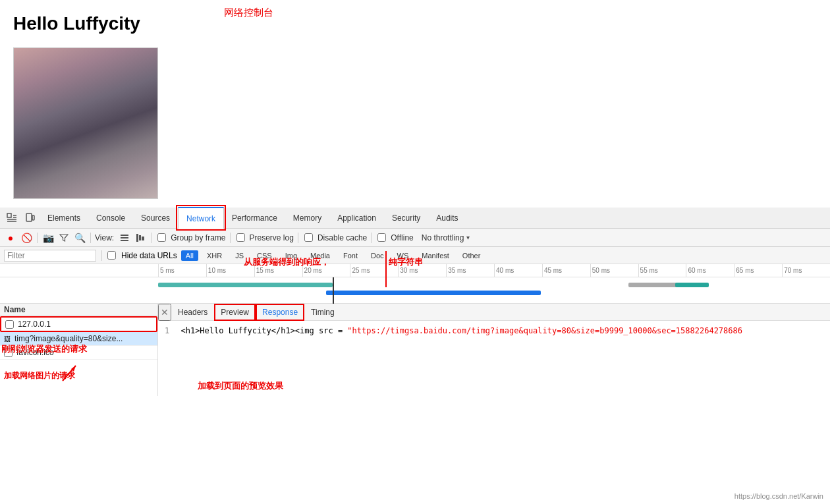  What do you see at coordinates (30, 218) in the screenshot?
I see `device-toolbar-icon` at bounding box center [30, 218].